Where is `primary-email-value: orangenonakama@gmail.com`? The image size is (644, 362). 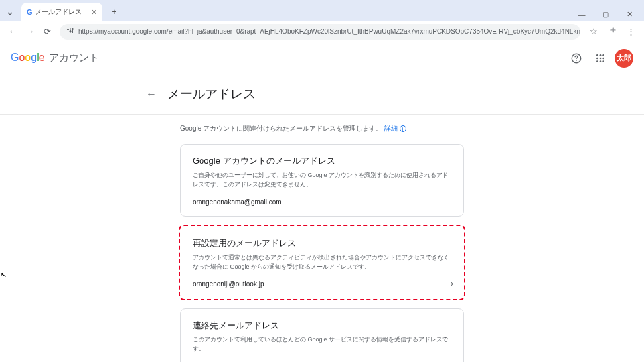 primary-email-value: orangenonakama@gmail.com is located at coordinates (322, 202).